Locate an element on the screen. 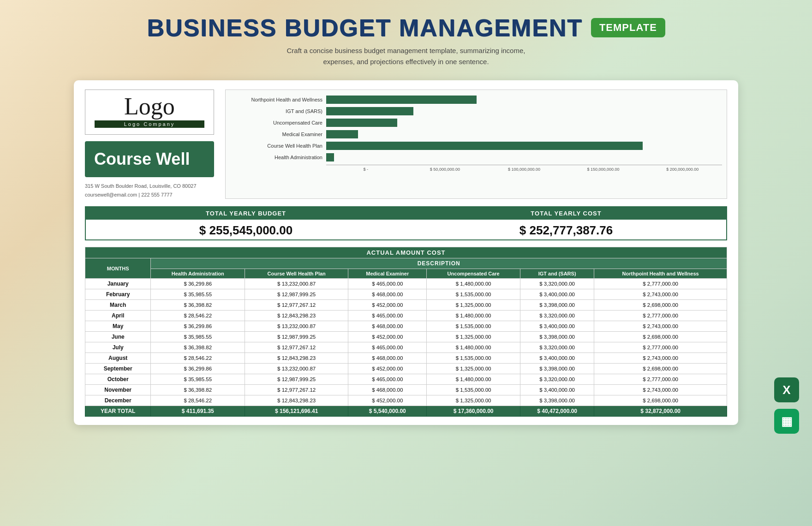 This screenshot has width=812, height=526. yearly-cost-value: $ 252,777,387.76 is located at coordinates (566, 230).